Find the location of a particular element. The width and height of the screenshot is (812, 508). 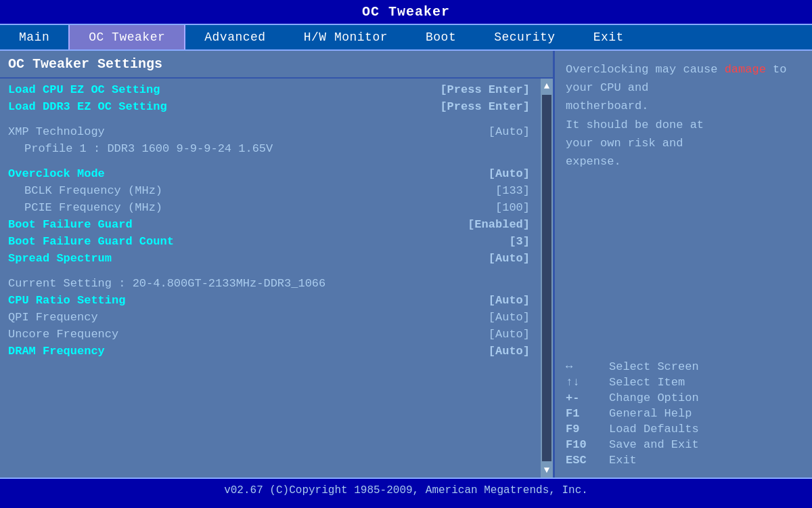

setting-row-6: Overclock Mode[Auto] is located at coordinates (271, 173).